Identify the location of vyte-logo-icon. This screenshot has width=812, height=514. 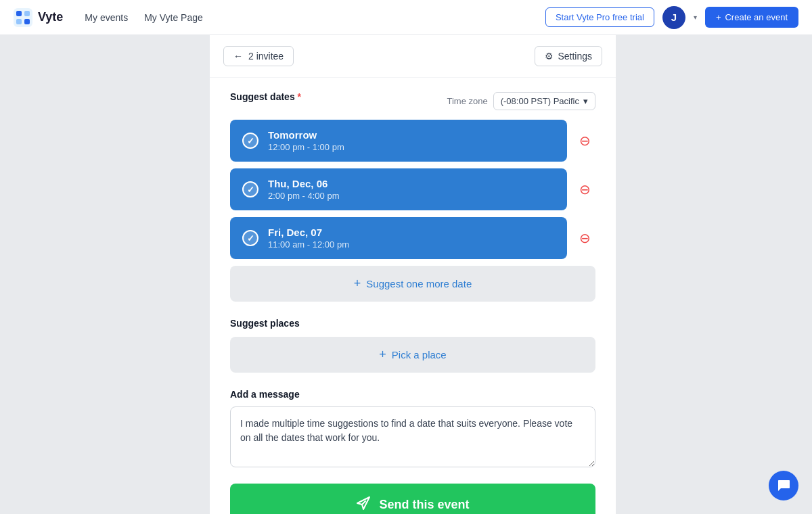
(23, 18).